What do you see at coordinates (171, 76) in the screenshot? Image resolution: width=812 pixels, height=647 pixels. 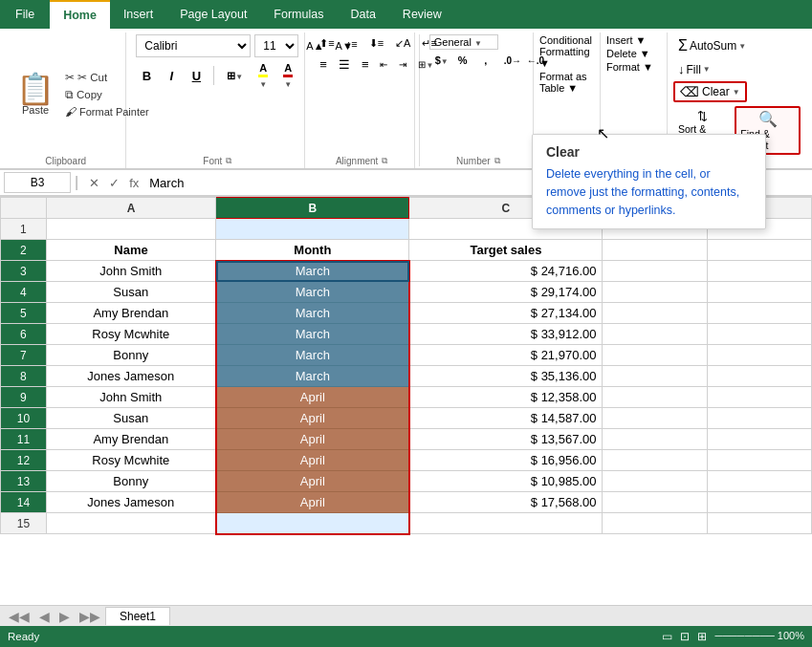 I see `italic-button: I` at bounding box center [171, 76].